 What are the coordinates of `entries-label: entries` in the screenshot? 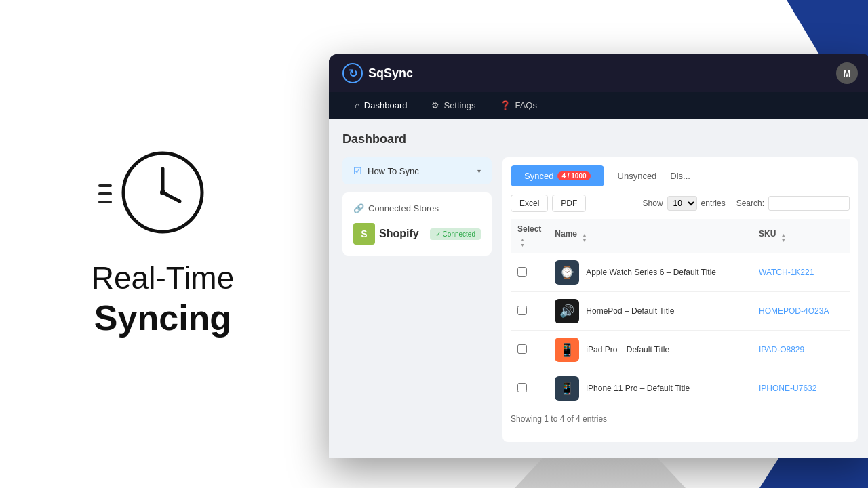 It's located at (713, 203).